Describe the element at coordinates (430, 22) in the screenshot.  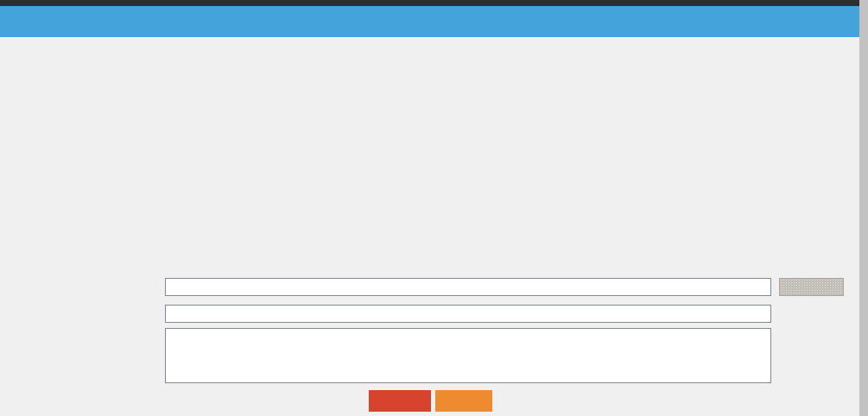
I see `dialog-header` at that location.